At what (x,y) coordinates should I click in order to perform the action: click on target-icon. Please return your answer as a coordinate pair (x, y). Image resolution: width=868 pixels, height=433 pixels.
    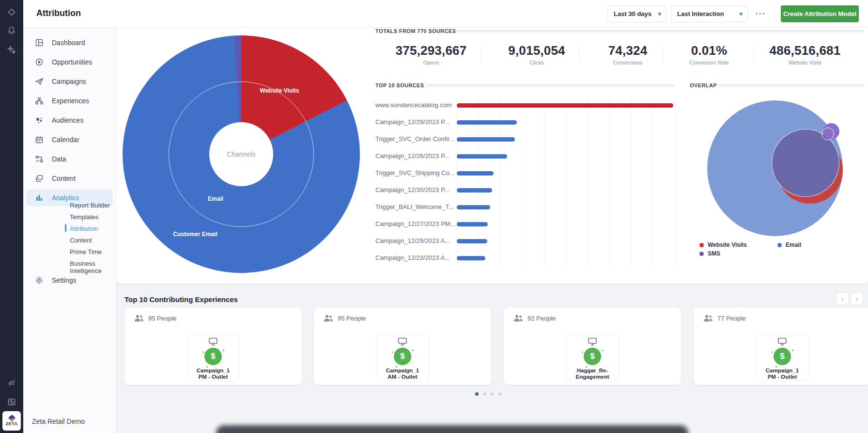
    Looking at the image, I should click on (39, 62).